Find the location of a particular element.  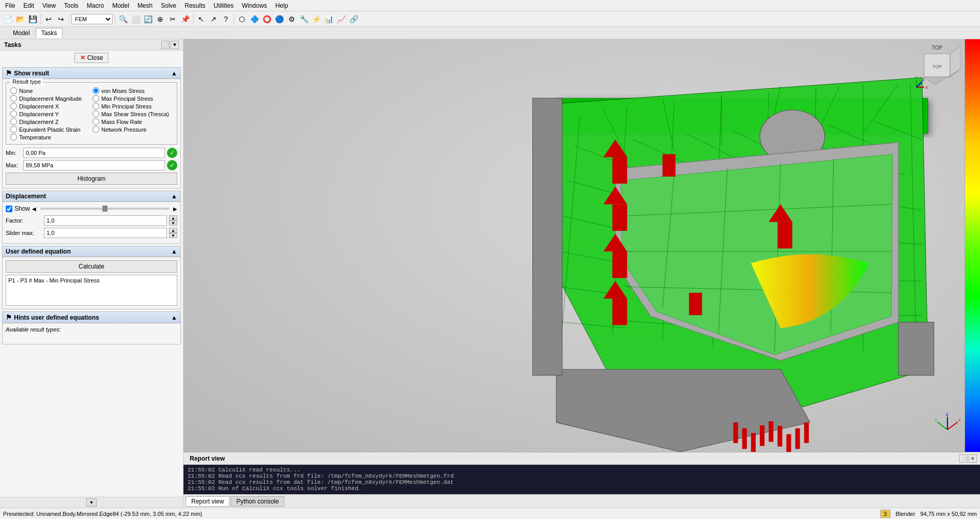

tool7: ↖ is located at coordinates (201, 19).